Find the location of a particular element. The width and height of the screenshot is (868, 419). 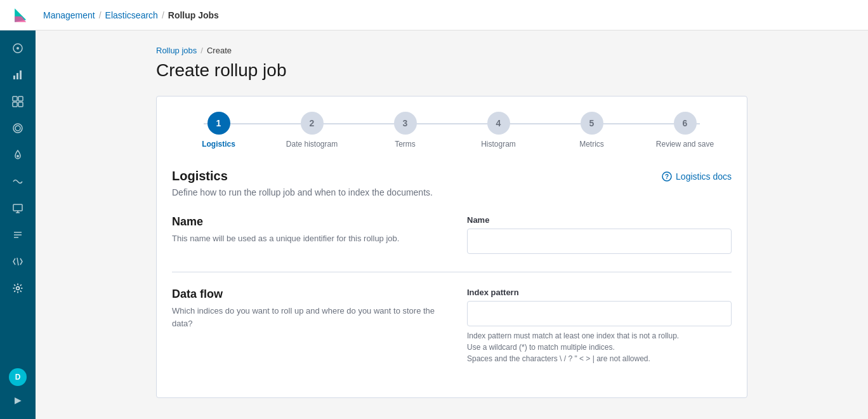

sidebar-item-visualize is located at coordinates (18, 75).